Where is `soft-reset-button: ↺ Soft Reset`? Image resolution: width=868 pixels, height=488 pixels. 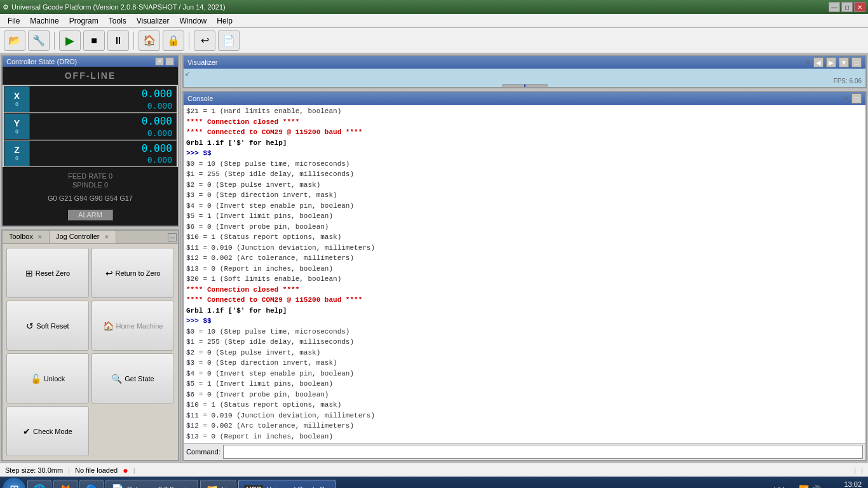
soft-reset-button: ↺ Soft Reset is located at coordinates (48, 325).